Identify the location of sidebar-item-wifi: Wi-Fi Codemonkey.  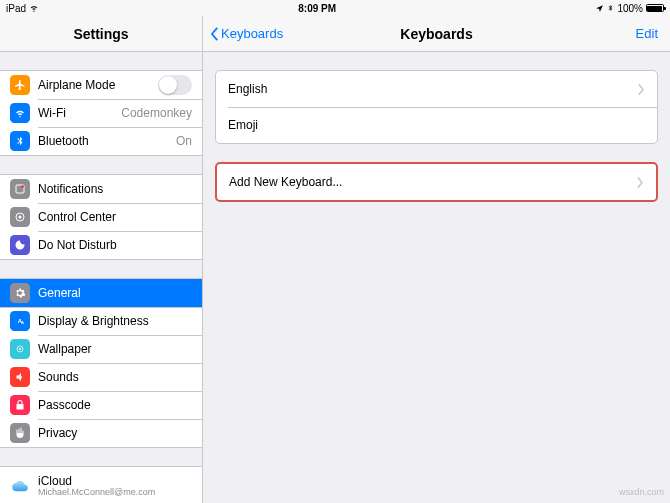
(101, 113).